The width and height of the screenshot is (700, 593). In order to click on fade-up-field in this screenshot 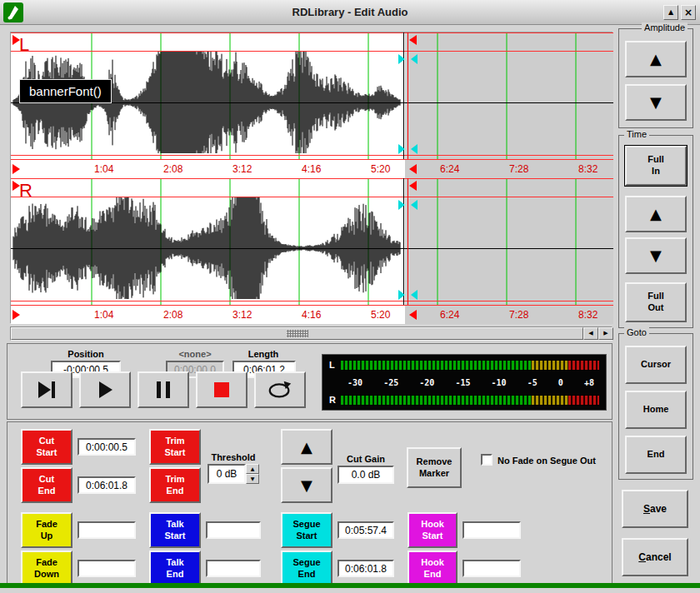, I will do `click(107, 530)`.